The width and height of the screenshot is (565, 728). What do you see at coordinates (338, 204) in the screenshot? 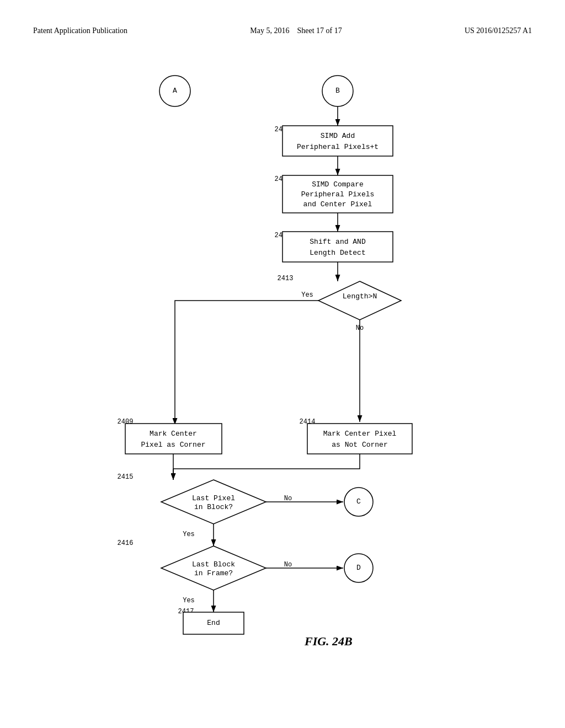
I see `box-2411-text3: and Center Pixel` at bounding box center [338, 204].